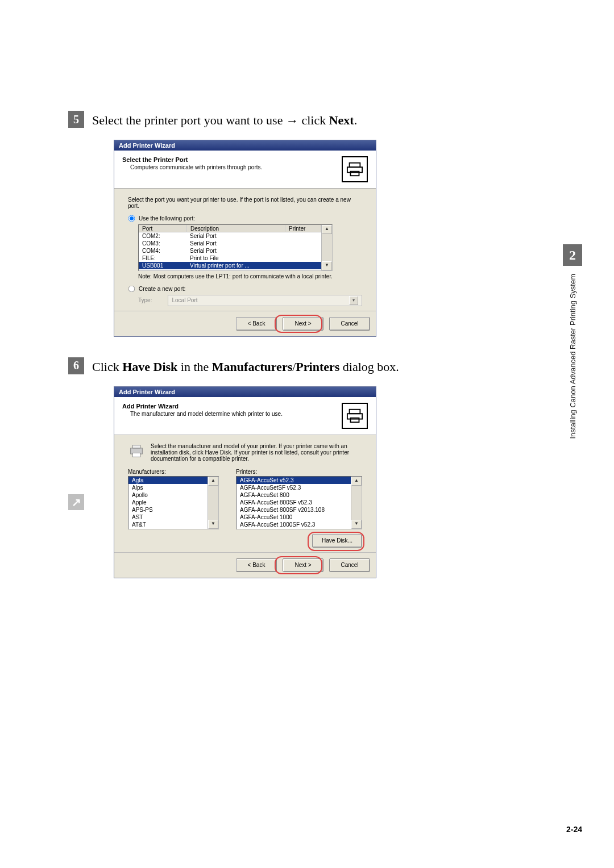 The width and height of the screenshot is (614, 868). Describe the element at coordinates (299, 503) in the screenshot. I see `printers-list: AGFA-AccuSet v52.3AGFA-AccuSetSF v52.3AG…` at that location.